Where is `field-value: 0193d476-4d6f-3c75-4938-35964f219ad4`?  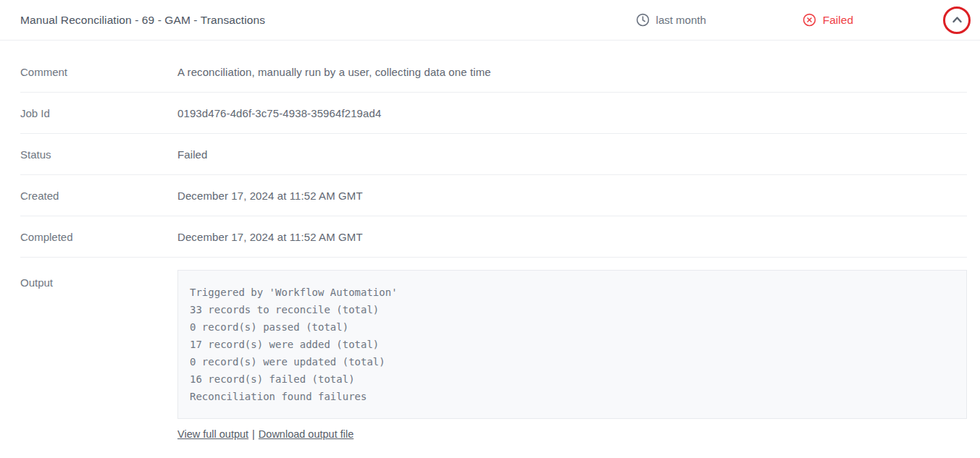
field-value: 0193d476-4d6f-3c75-4938-35964f219ad4 is located at coordinates (280, 113).